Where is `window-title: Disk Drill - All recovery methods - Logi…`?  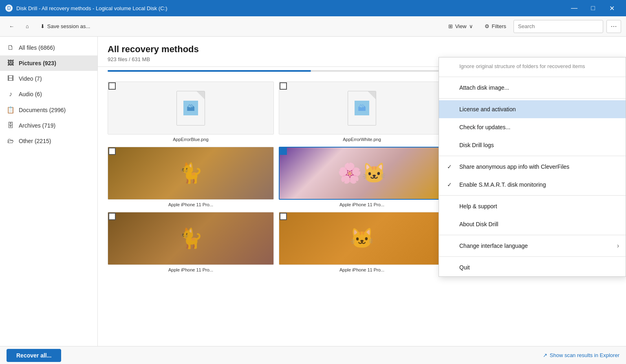 window-title: Disk Drill - All recovery methods - Logi… is located at coordinates (92, 8).